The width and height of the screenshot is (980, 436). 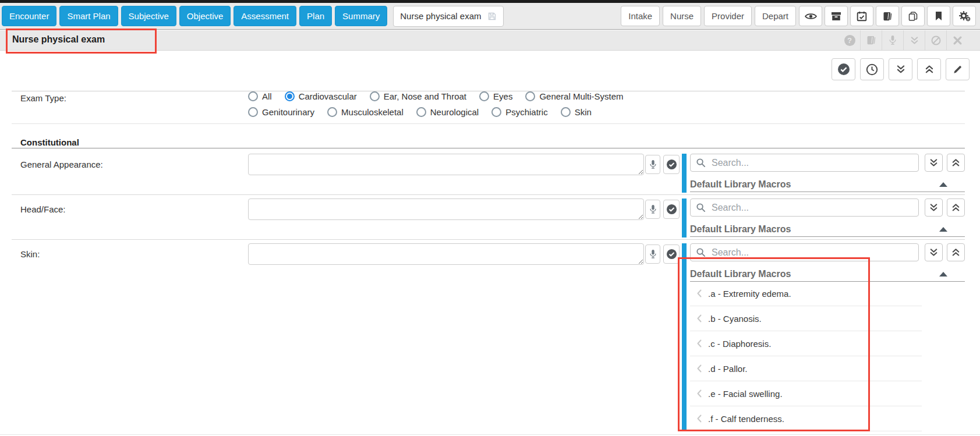 I want to click on copy-button, so click(x=913, y=16).